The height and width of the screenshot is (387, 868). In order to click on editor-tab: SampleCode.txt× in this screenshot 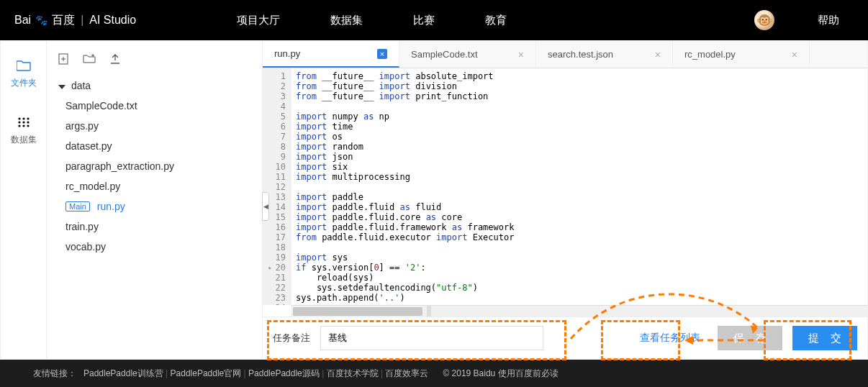, I will do `click(468, 55)`.